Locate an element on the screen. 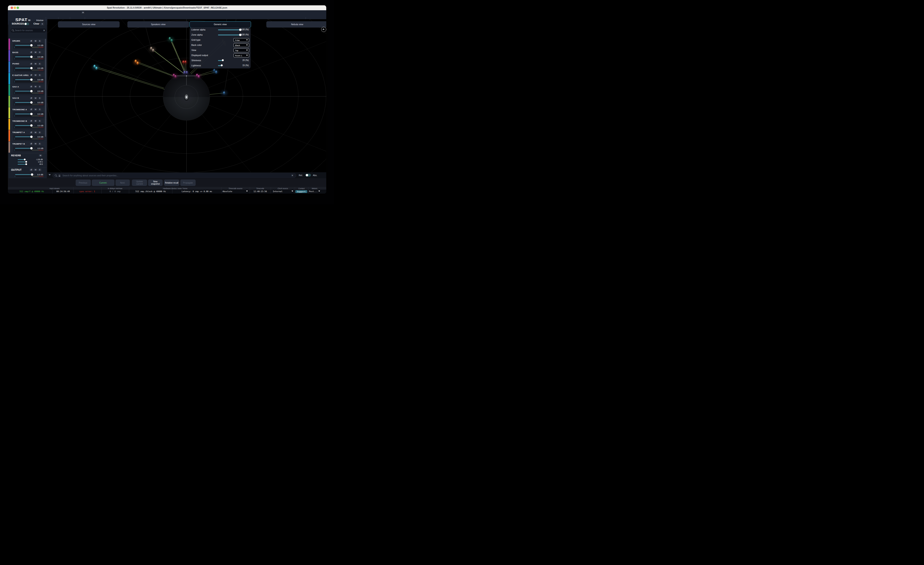 This screenshot has height=565, width=924. relative-recall-button: Relative recall is located at coordinates (172, 183).